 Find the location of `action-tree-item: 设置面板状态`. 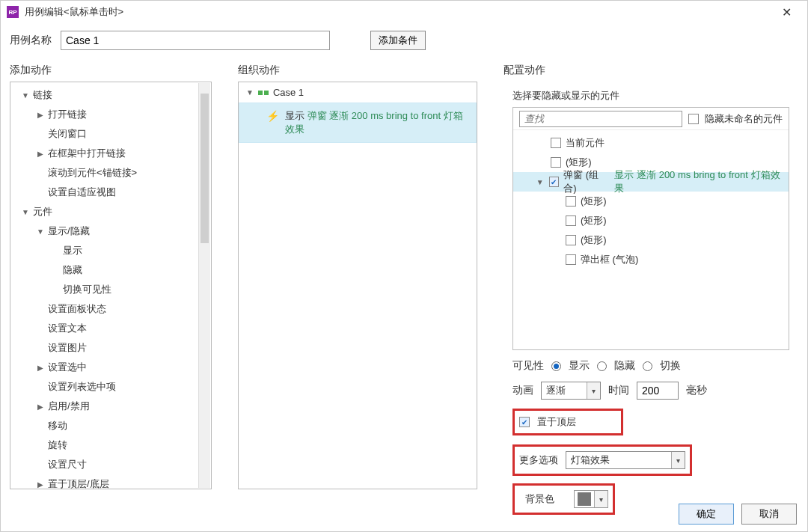

action-tree-item: 设置面板状态 is located at coordinates (111, 309).